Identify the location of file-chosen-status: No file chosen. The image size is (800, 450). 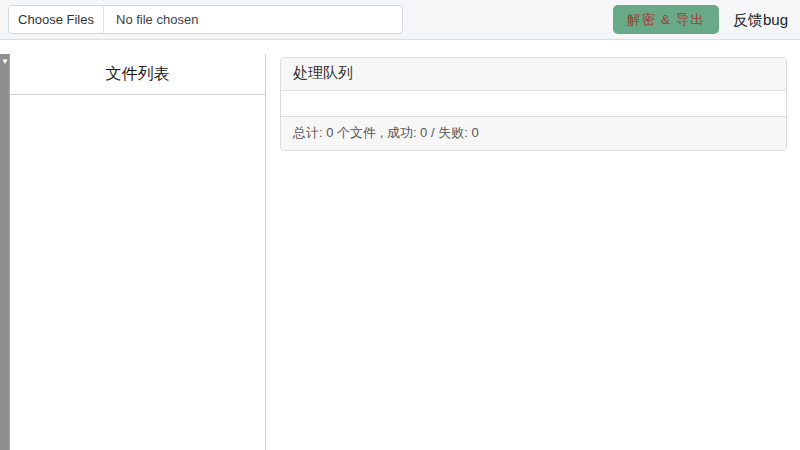
(151, 20).